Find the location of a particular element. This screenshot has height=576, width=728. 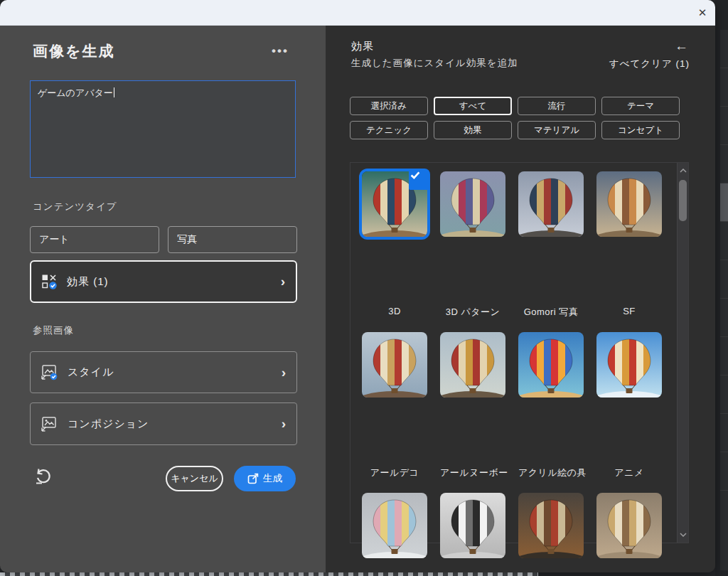

filter-chip-label: マテリアル is located at coordinates (557, 131).